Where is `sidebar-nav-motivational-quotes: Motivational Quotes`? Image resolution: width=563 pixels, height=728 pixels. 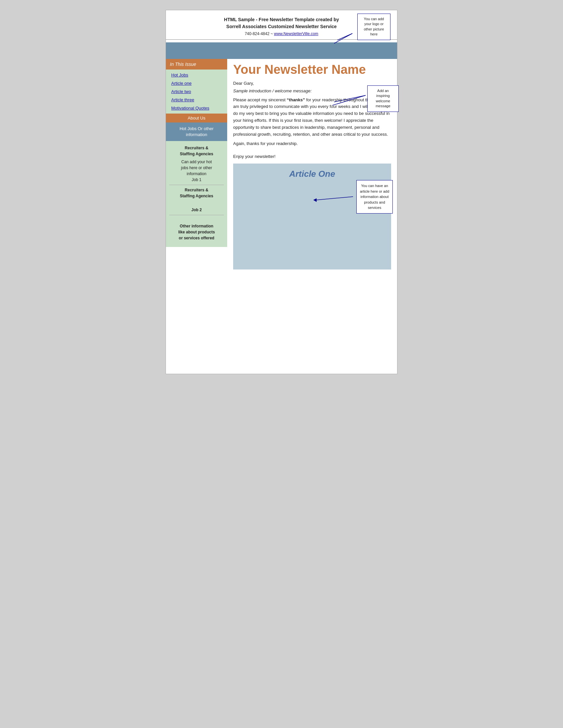
sidebar-nav-motivational-quotes: Motivational Quotes is located at coordinates (196, 108).